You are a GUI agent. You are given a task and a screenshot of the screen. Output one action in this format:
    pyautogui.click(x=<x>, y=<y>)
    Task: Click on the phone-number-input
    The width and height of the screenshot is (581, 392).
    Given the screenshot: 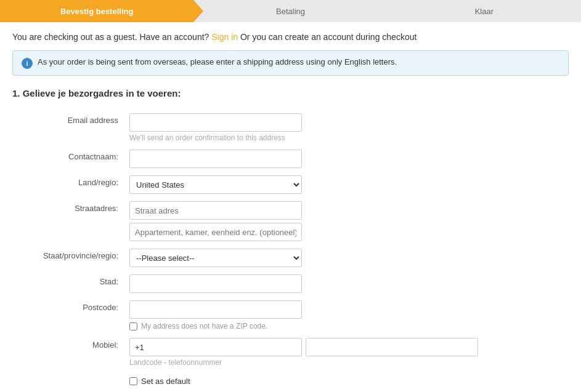 What is the action you would take?
    pyautogui.click(x=392, y=347)
    